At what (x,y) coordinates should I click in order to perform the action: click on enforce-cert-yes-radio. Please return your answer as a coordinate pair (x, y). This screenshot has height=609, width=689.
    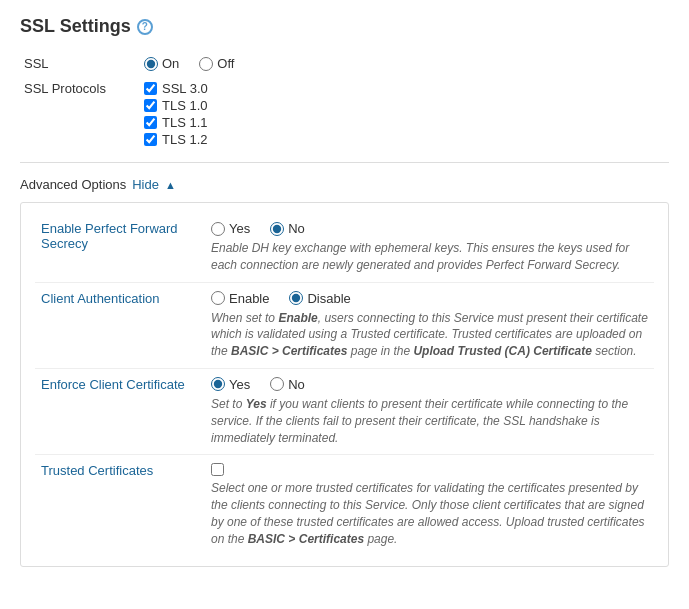
    Looking at the image, I should click on (218, 384).